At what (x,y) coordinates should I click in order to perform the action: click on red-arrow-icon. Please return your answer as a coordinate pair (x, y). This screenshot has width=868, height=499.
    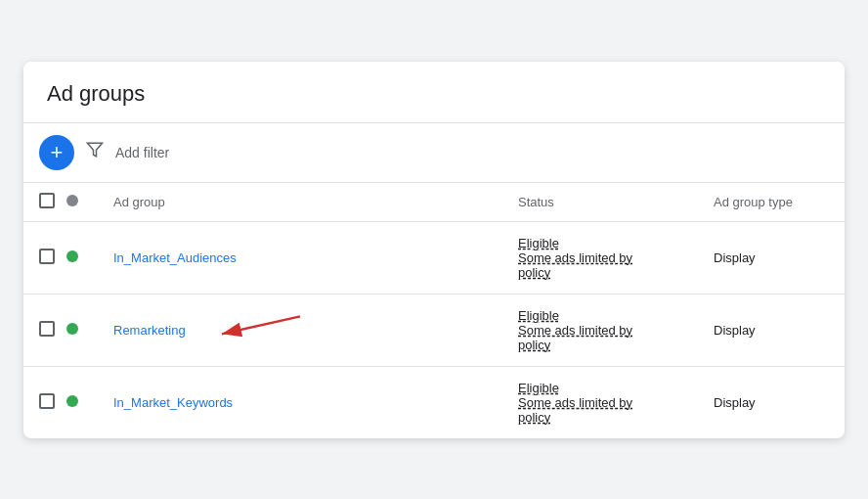
    Looking at the image, I should click on (251, 327).